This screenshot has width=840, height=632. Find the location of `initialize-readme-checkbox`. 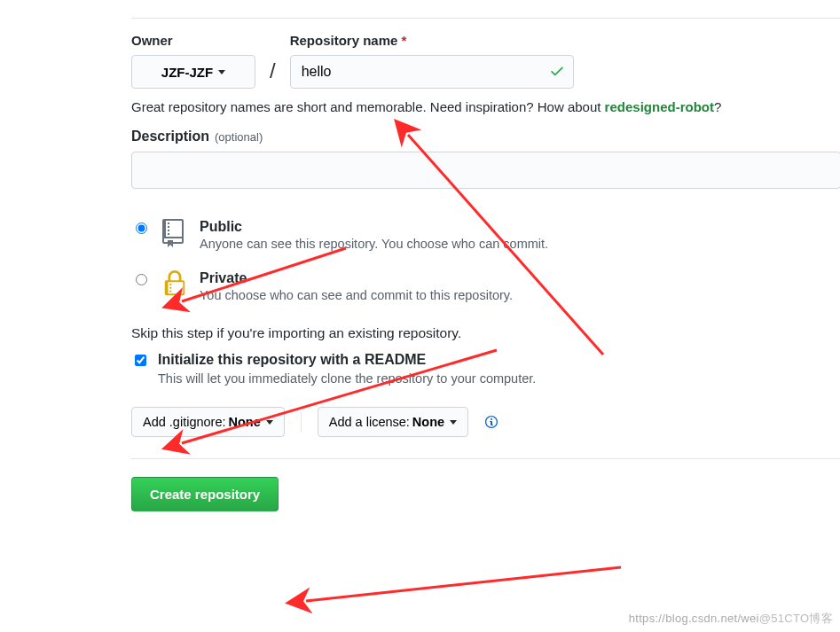

initialize-readme-checkbox is located at coordinates (140, 360).